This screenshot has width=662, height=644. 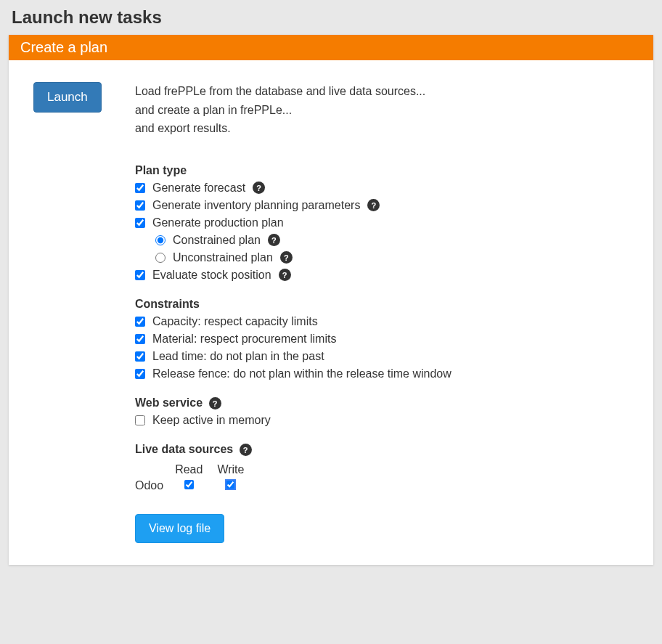 I want to click on evaluate-stock-row: Evaluate stock position ?, so click(x=382, y=275).